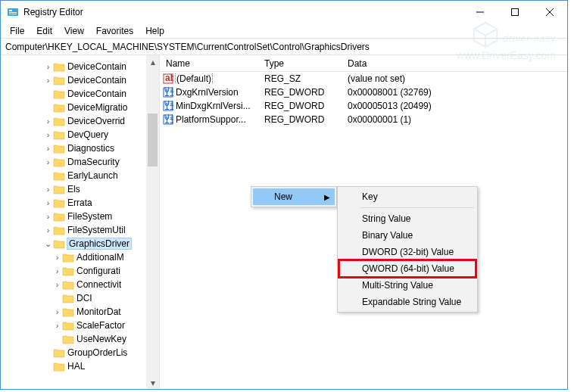 The width and height of the screenshot is (571, 392). What do you see at coordinates (74, 203) in the screenshot?
I see `tree-node: ›Errata` at bounding box center [74, 203].